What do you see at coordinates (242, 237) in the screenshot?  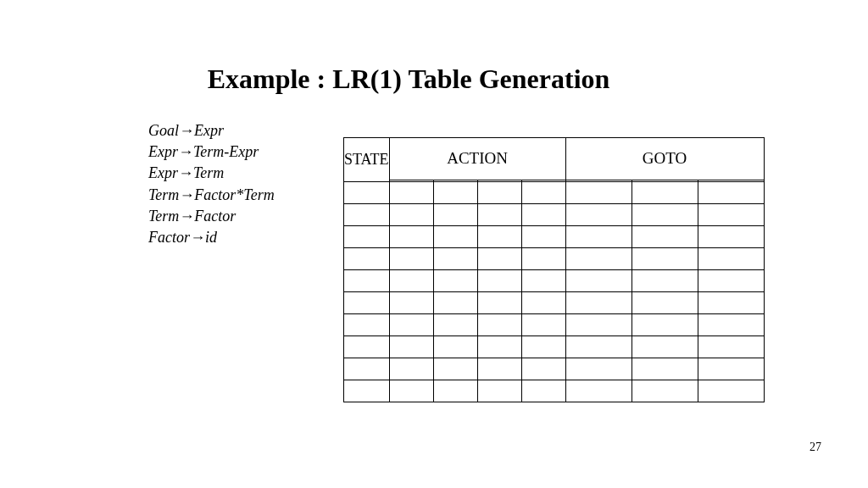 I see `grammar-rule: Factor→id` at bounding box center [242, 237].